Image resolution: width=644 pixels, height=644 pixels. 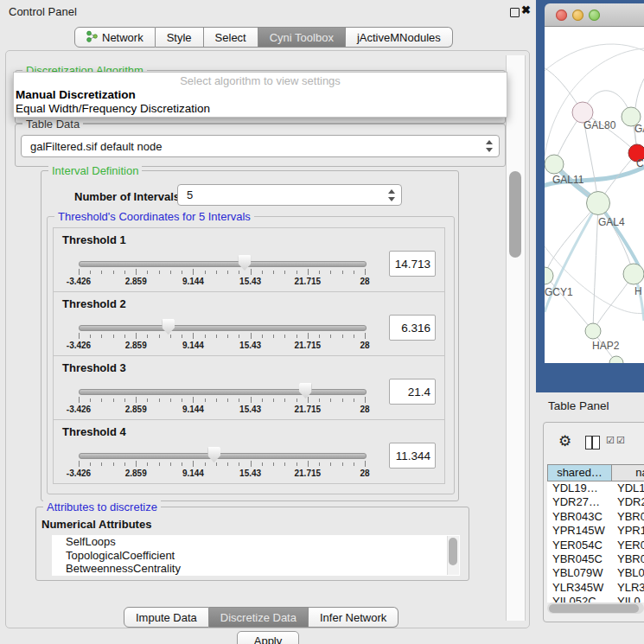 What do you see at coordinates (515, 214) in the screenshot?
I see `panel-scrollbar-thumb` at bounding box center [515, 214].